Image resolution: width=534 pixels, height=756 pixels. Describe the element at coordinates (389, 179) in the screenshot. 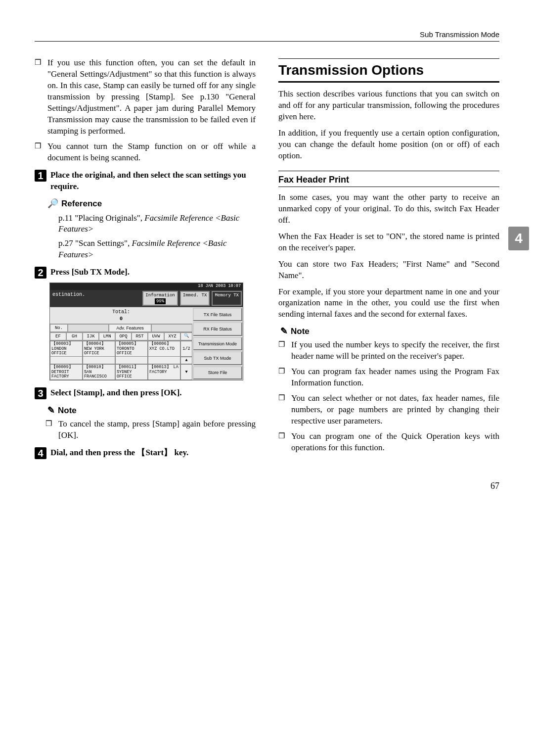

I see `subsection-heading-fax-header-print: Fax Header Print` at that location.